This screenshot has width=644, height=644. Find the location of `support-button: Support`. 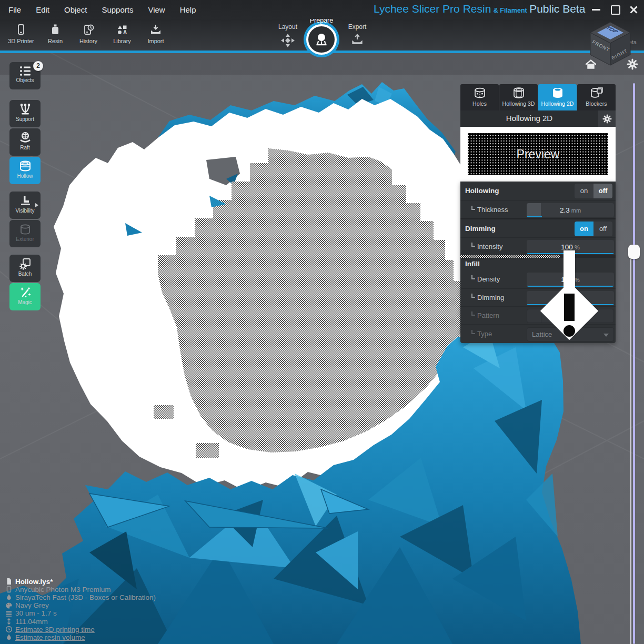

support-button: Support is located at coordinates (25, 114).